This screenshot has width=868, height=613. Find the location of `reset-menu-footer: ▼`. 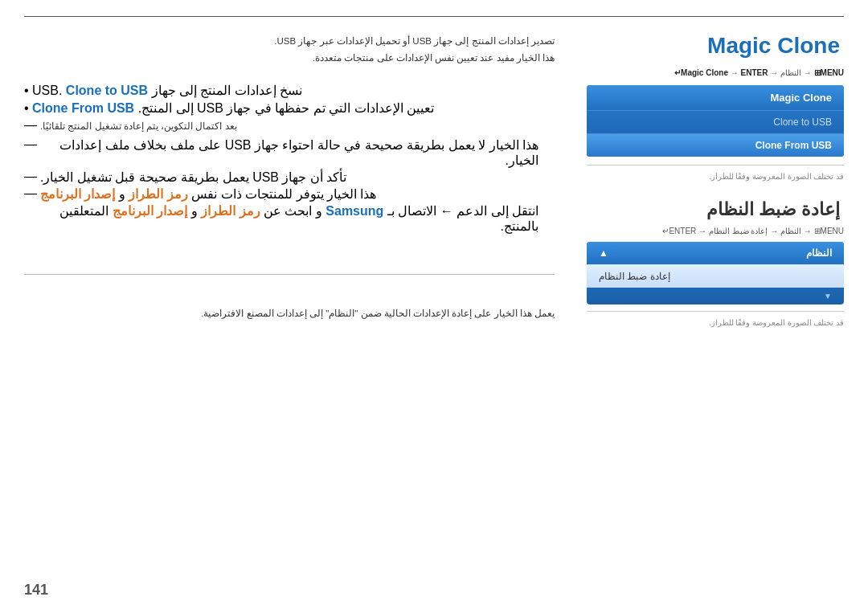

reset-menu-footer: ▼ is located at coordinates (715, 296).